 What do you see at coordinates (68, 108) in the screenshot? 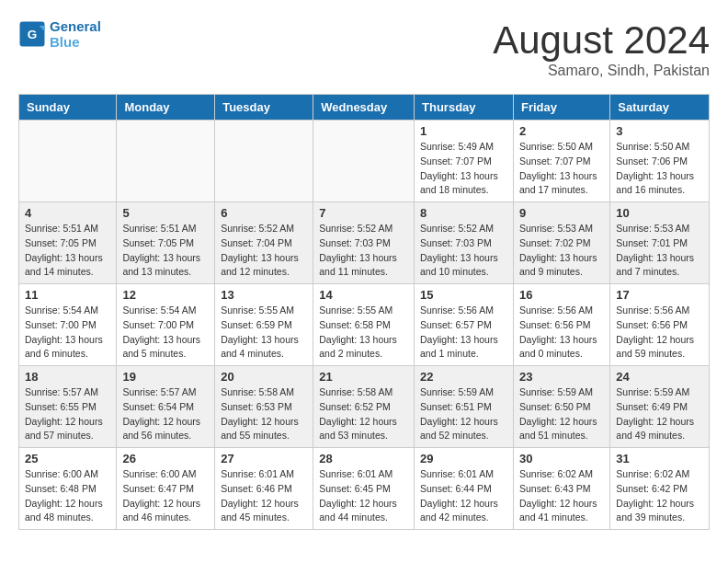
I see `weekday-header-sunday: Sunday` at bounding box center [68, 108].